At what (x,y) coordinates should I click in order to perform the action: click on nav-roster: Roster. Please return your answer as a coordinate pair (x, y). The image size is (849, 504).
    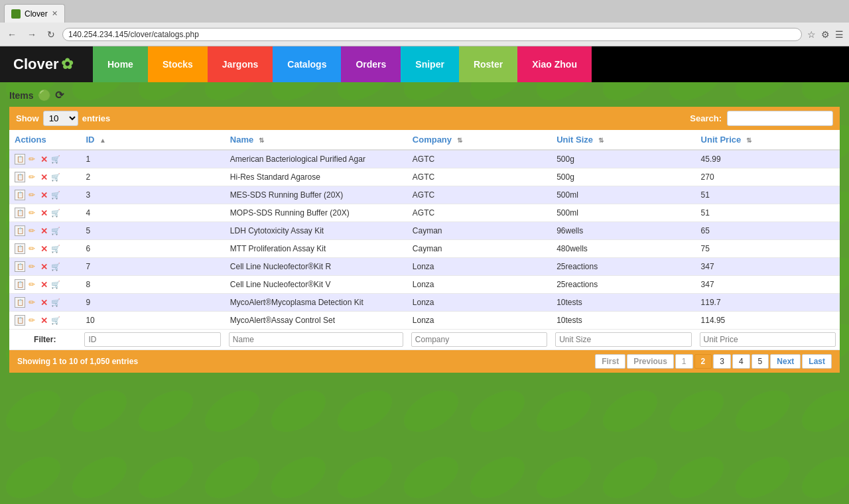
    Looking at the image, I should click on (488, 64).